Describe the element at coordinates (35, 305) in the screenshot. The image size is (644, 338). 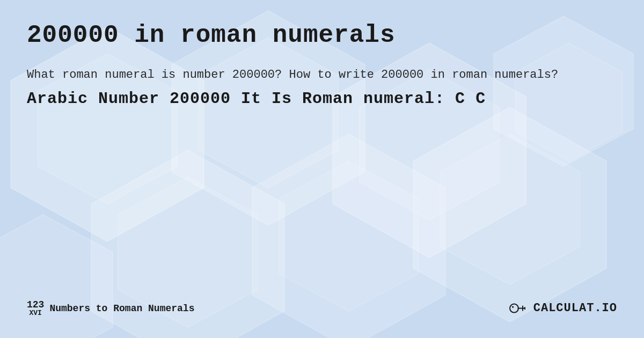
I see `logo-arabic: 123` at that location.